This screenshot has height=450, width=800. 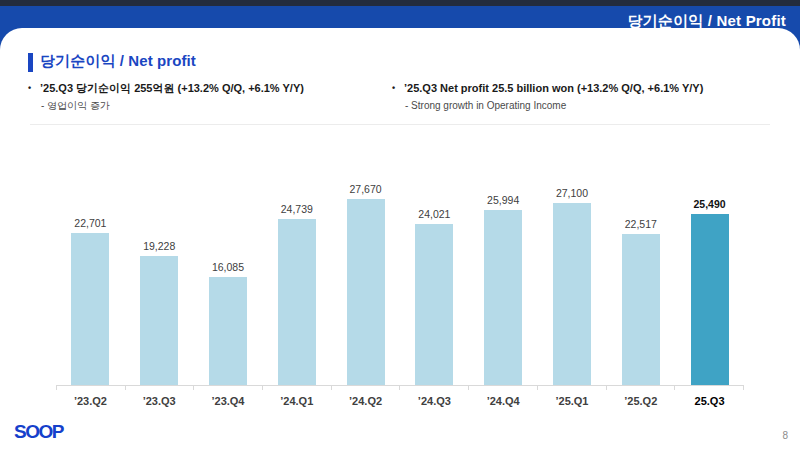 I want to click on bar-value-label: 24,739, so click(x=297, y=209).